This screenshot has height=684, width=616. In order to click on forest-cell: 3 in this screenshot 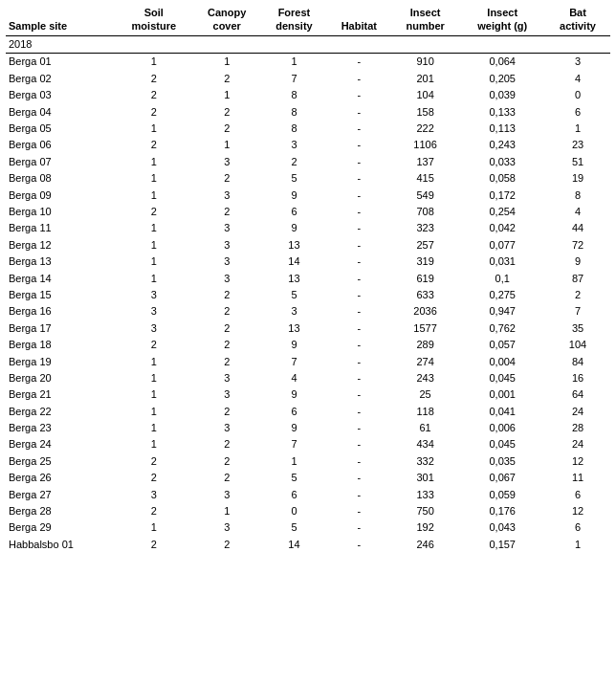, I will do `click(295, 312)`.